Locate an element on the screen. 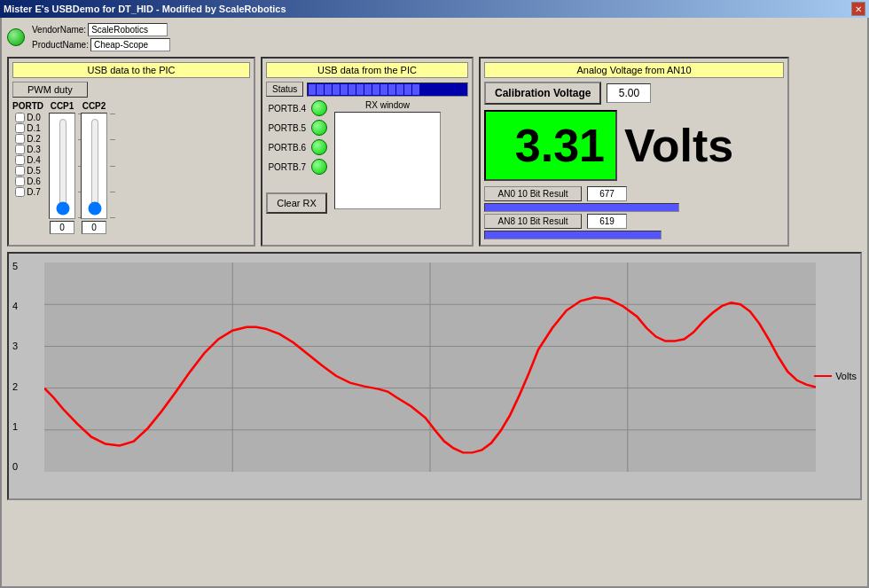  top-info-row: VendorName: ScaleRobotics ProductName: C… is located at coordinates (434, 37).